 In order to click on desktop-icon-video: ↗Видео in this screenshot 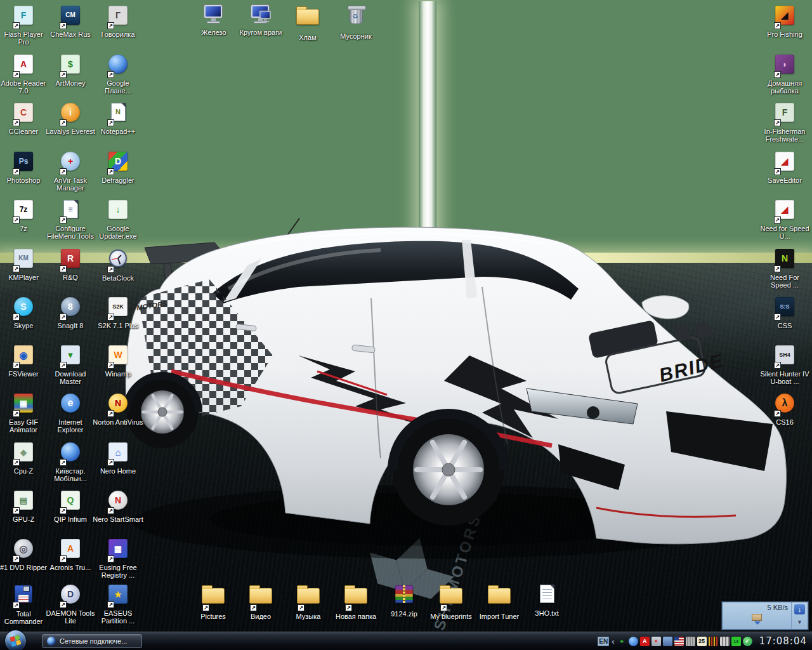, I will do `click(261, 602)`.